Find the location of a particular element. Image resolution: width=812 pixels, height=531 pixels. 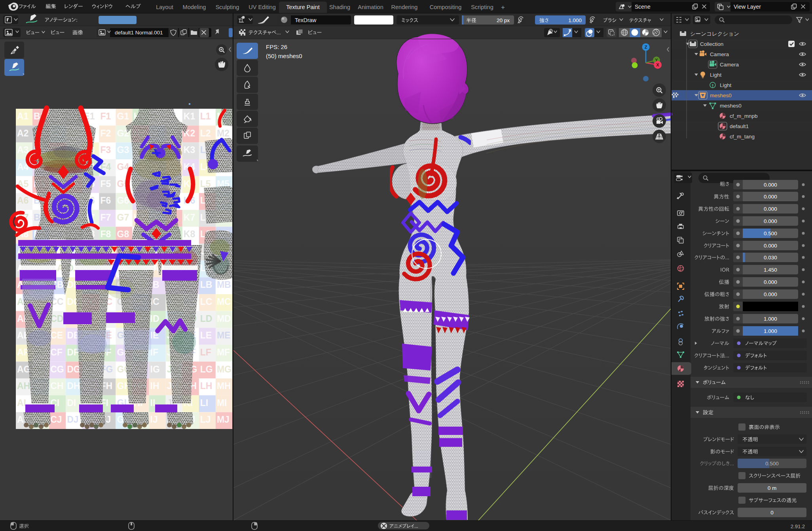

svg-text: TexDraw is located at coordinates (305, 20).